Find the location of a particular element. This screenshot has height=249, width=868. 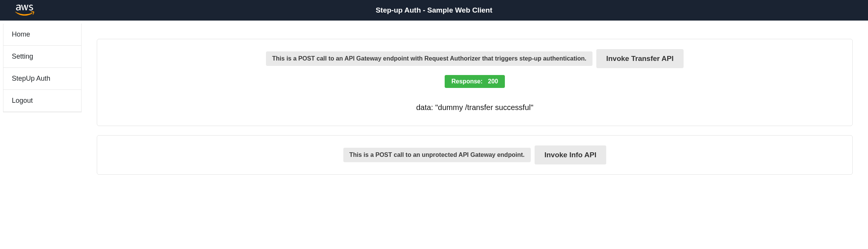

page-title: Step-up Auth - Sample Web Client is located at coordinates (434, 10).